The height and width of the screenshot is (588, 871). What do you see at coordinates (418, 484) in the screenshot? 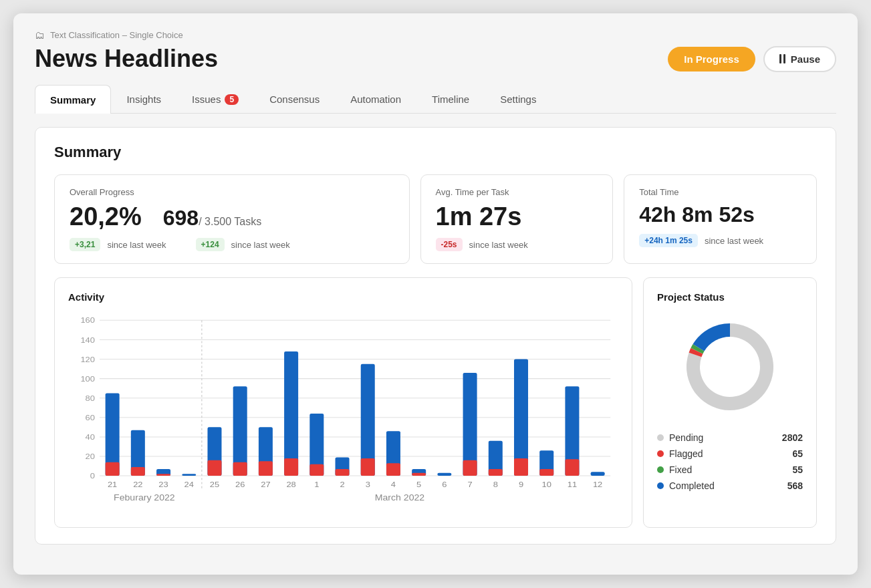
I see `svg-text: 5` at bounding box center [418, 484].